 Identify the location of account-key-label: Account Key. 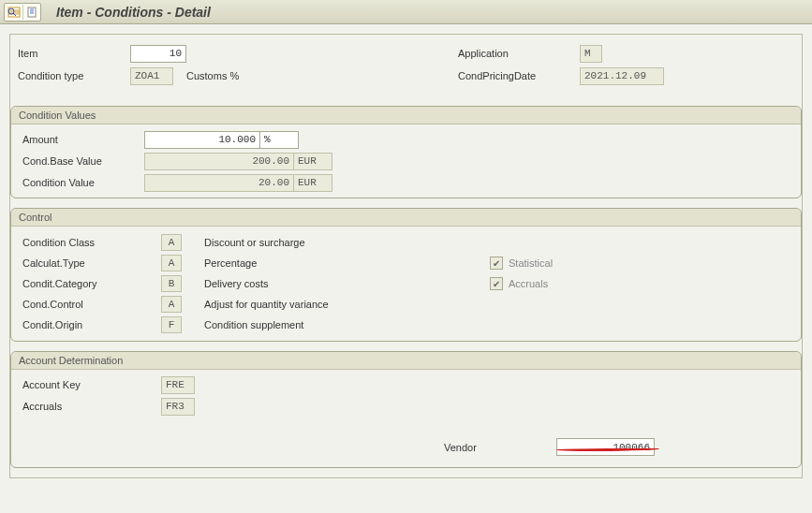
(92, 385).